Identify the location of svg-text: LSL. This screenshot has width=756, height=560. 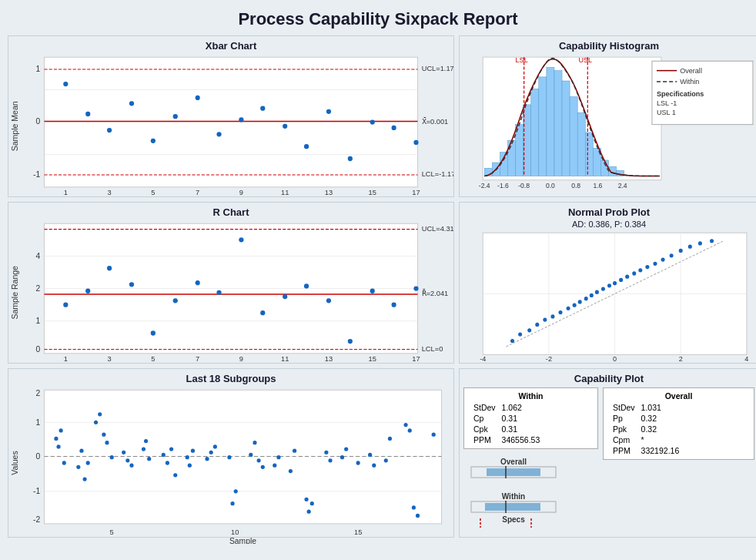
(522, 60).